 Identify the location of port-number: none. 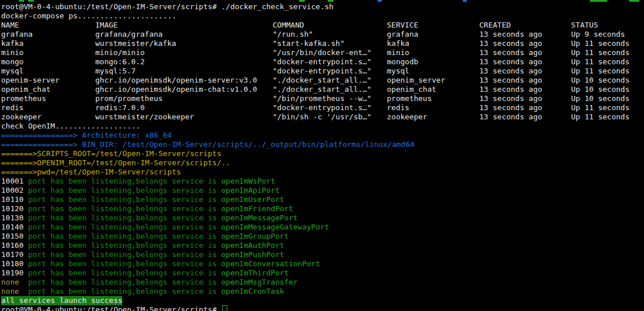
(15, 291).